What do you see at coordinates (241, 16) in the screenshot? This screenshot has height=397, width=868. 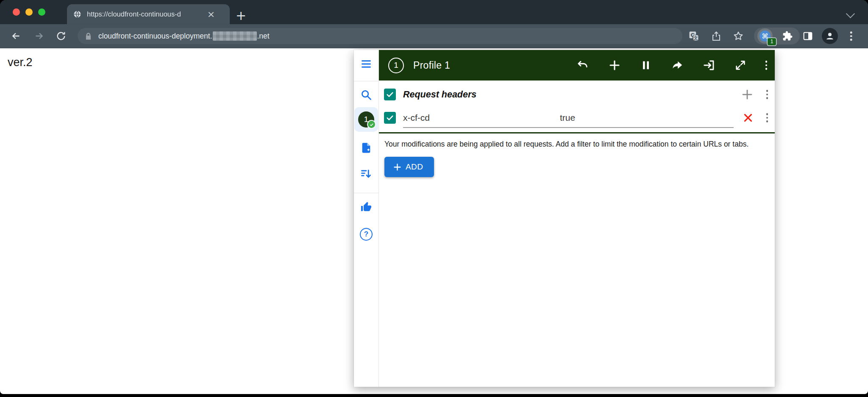 I see `new-tab-button: +` at bounding box center [241, 16].